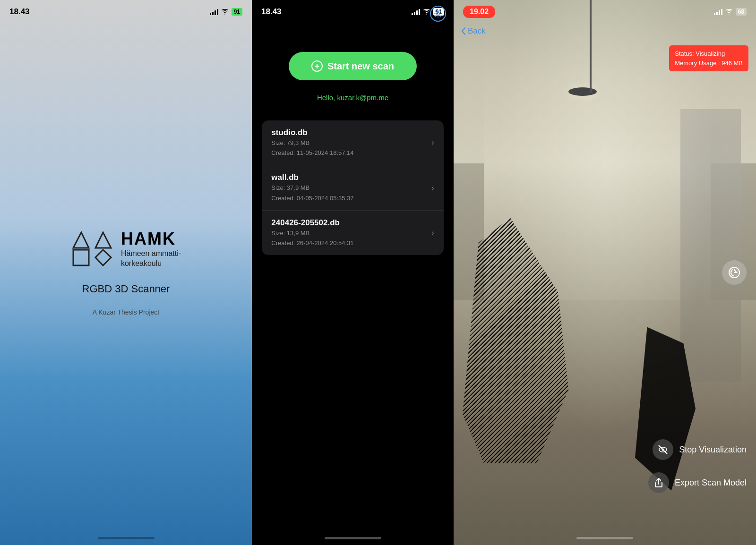  I want to click on scan-item-name-1: wall.db, so click(312, 178).